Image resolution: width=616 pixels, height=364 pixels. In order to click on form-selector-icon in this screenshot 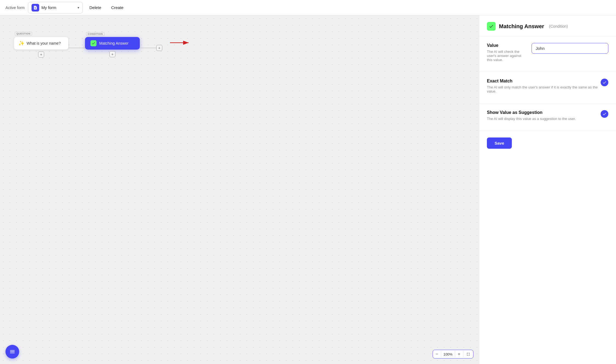, I will do `click(35, 8)`.